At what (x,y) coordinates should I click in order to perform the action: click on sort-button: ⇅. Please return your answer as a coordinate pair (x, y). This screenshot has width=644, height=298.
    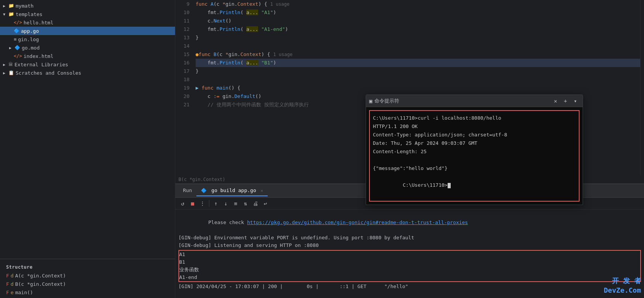
    Looking at the image, I should click on (246, 203).